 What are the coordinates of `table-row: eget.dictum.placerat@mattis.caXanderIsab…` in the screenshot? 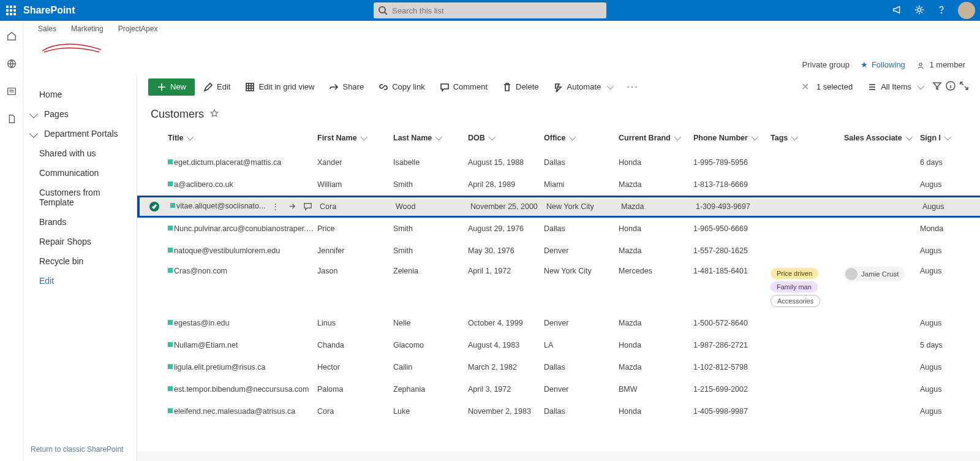 It's located at (559, 162).